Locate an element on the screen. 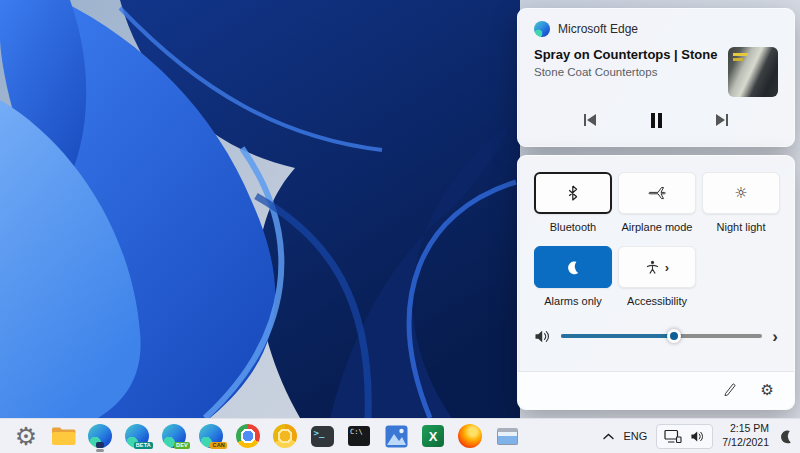 The image size is (800, 453). focus-assist-button is located at coordinates (786, 436).